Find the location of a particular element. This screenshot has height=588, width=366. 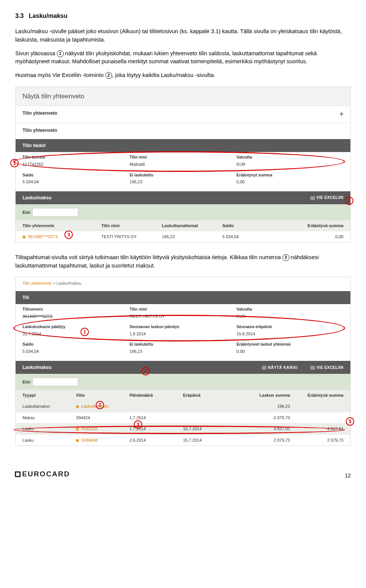

table-row: 361488****0273 TESTI YRITYS OY 196,23 5 … is located at coordinates (183, 237).